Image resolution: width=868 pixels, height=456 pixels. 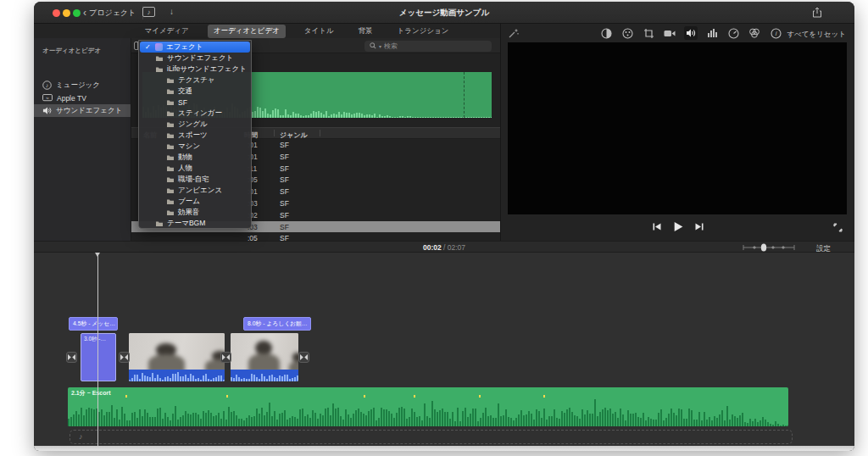 I want to click on clip-audio-strip, so click(x=176, y=375).